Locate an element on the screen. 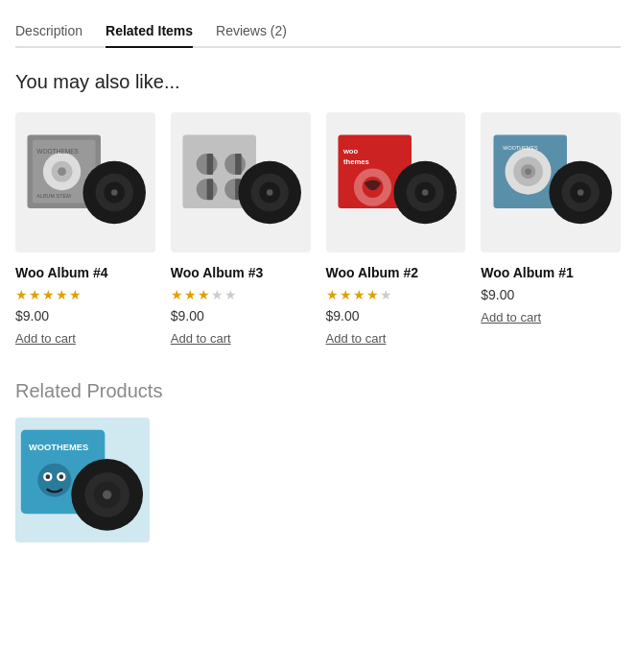  product-image-album2: woo themes is located at coordinates (396, 182).